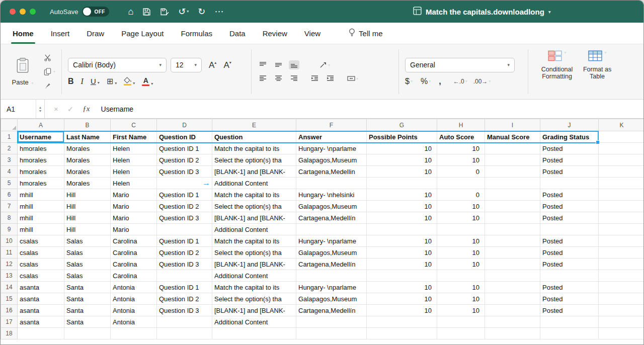 Image resolution: width=644 pixels, height=345 pixels. I want to click on cell-H17, so click(461, 322).